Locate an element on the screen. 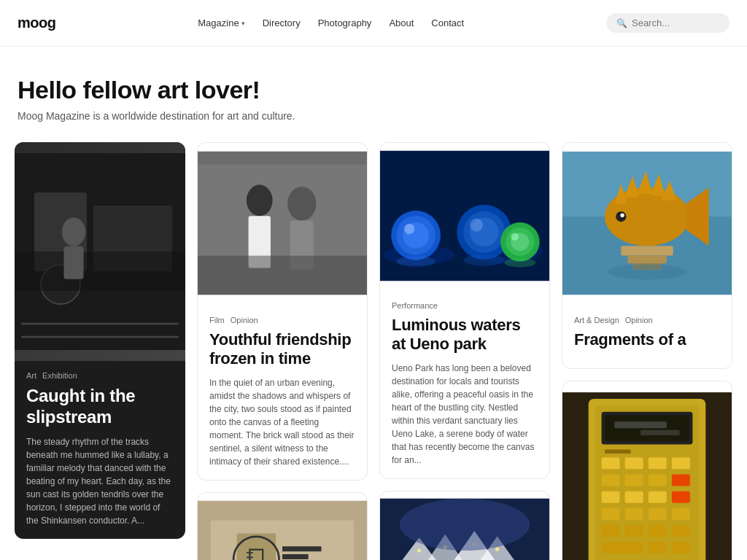  card-tag: Exhibition is located at coordinates (60, 376).